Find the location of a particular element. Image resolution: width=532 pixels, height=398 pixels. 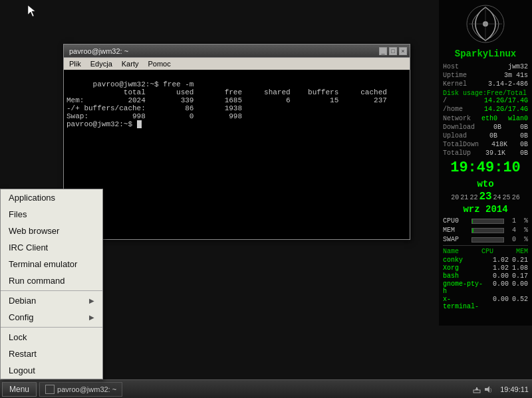

conky-swap-symbol: % is located at coordinates (523, 239).